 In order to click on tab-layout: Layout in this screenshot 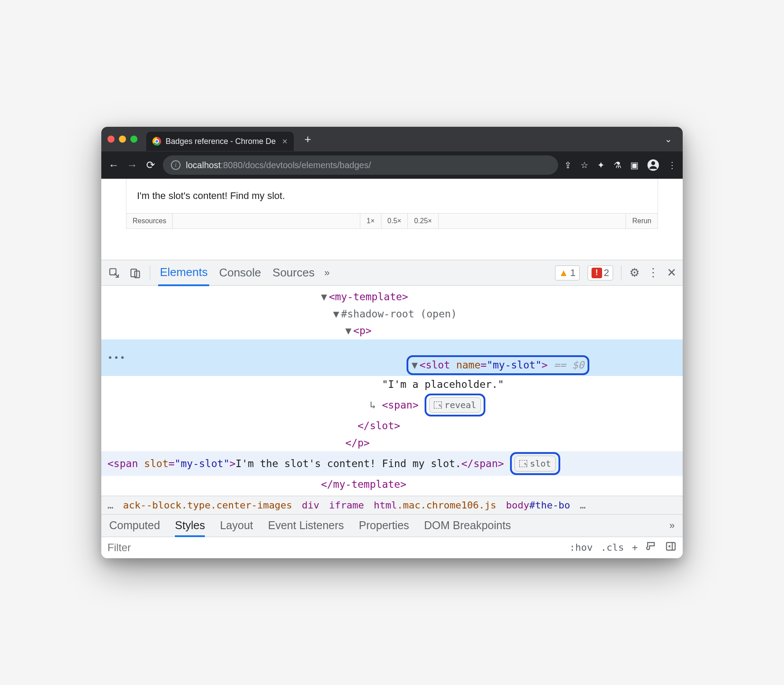, I will do `click(236, 526)`.